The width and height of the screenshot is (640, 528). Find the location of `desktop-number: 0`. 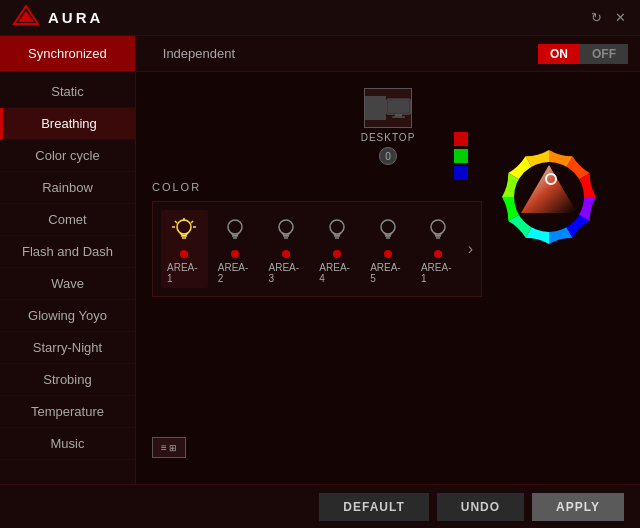

desktop-number: 0 is located at coordinates (388, 156).